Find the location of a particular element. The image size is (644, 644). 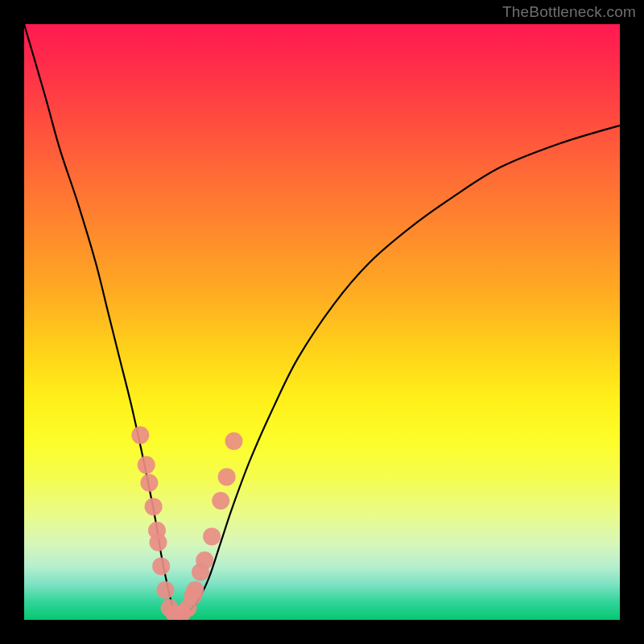

scatter-points is located at coordinates (187, 523).